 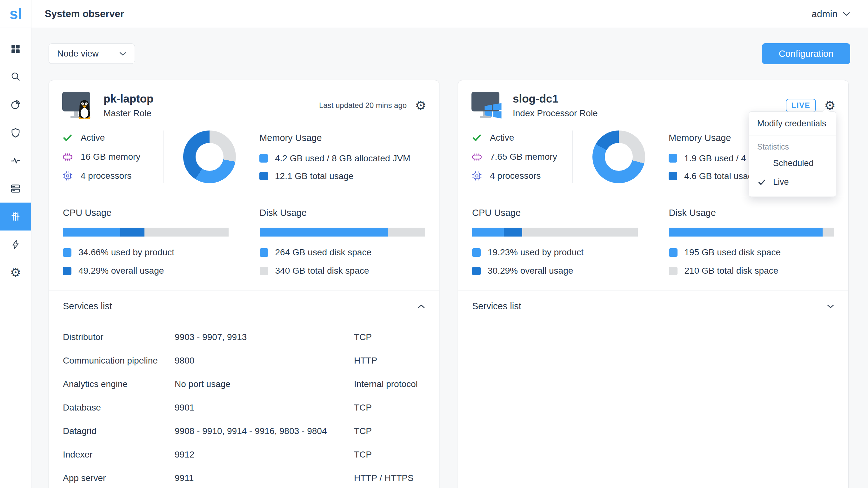 What do you see at coordinates (16, 189) in the screenshot?
I see `sidebar-item-servers` at bounding box center [16, 189].